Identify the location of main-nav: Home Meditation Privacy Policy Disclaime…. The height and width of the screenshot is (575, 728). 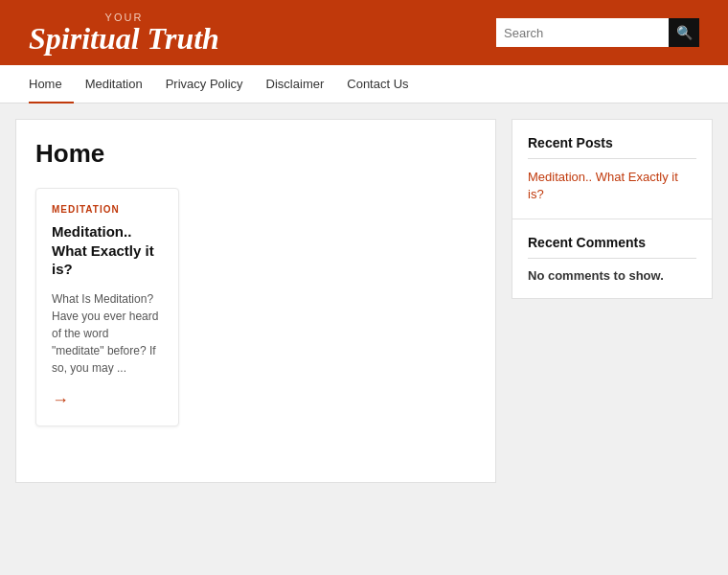
(364, 84).